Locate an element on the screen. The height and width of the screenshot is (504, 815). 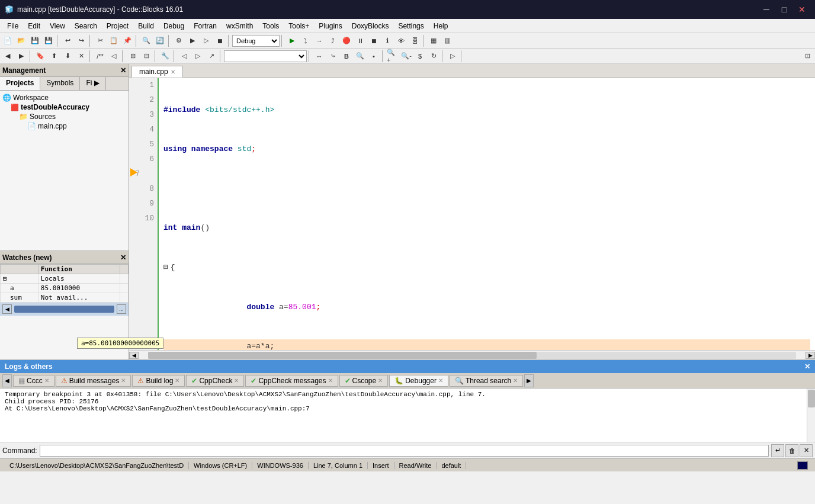
menu-settings: Settings is located at coordinates (411, 26).